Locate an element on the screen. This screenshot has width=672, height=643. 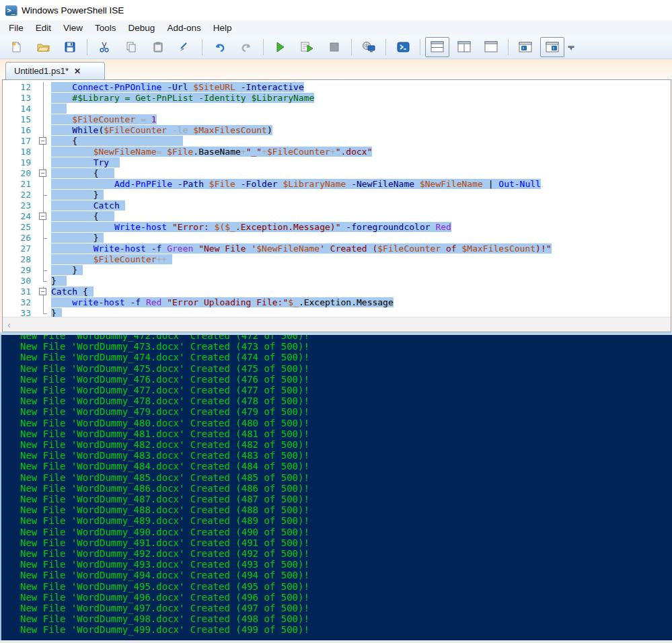
console-line: New File 'WordDummy_490.docx' Created (4… is located at coordinates (346, 532).